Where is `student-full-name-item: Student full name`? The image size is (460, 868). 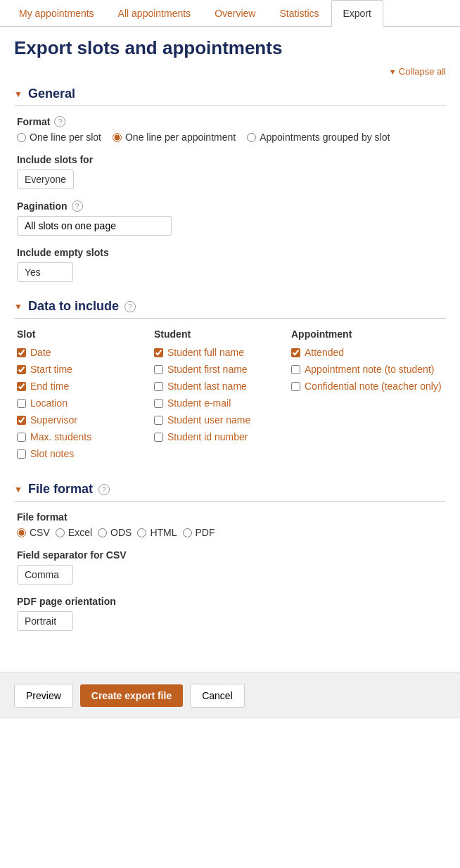
student-full-name-item: Student full name is located at coordinates (219, 352).